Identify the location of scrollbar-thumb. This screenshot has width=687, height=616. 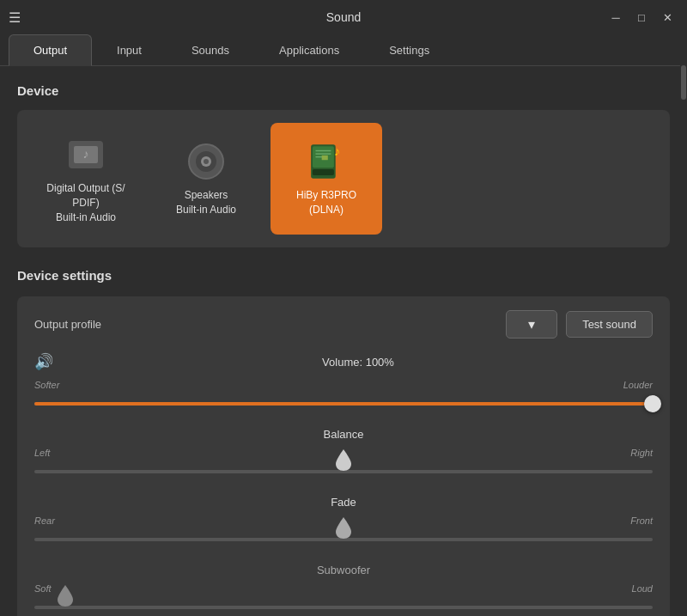
(684, 82).